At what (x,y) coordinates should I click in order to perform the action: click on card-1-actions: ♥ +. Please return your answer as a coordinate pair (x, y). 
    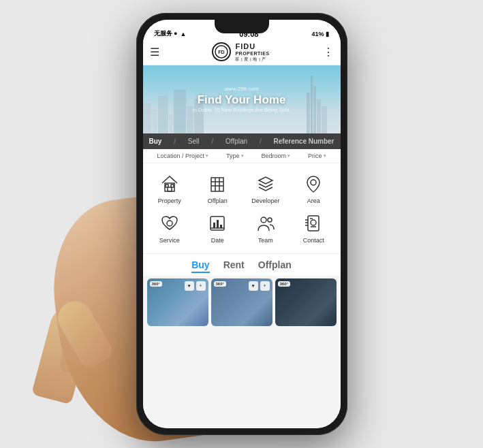
    Looking at the image, I should click on (195, 286).